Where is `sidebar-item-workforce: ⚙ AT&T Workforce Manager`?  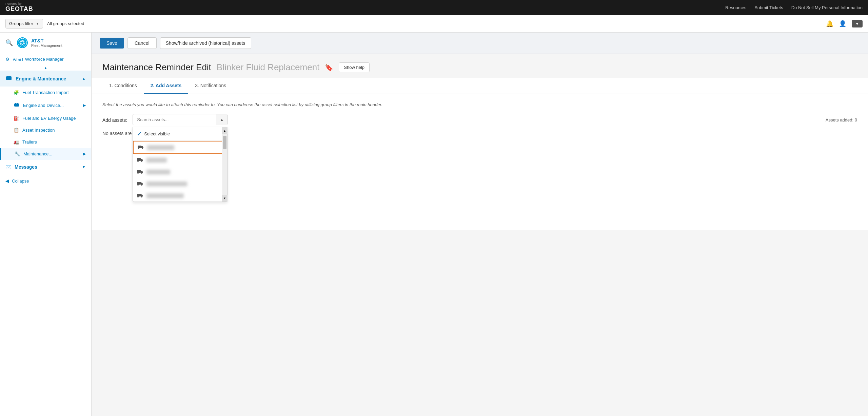
sidebar-item-workforce: ⚙ AT&T Workforce Manager is located at coordinates (45, 59).